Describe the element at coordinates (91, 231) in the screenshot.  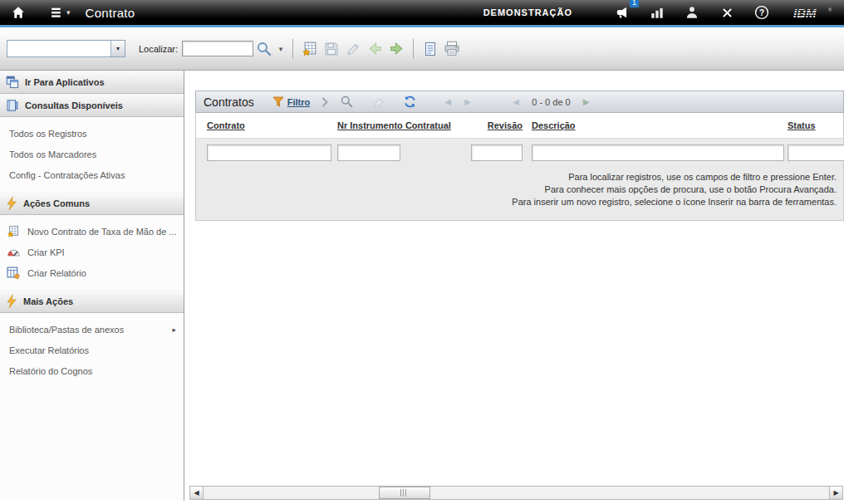
I see `sidebar-item-new-contract: Novo Contrato de Taxa de Mão de ...` at that location.